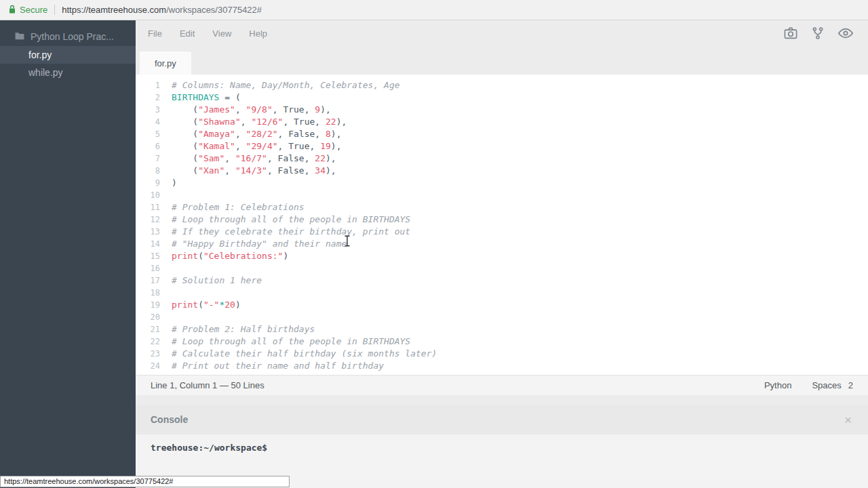 The image size is (868, 488). Describe the element at coordinates (502, 159) in the screenshot. I see `code-line-7: 7 ("Sam", "16/7", False, 22),` at that location.